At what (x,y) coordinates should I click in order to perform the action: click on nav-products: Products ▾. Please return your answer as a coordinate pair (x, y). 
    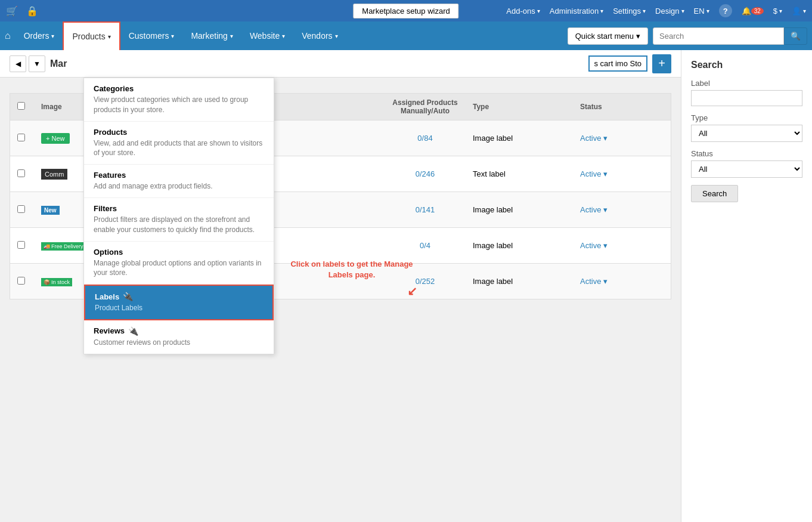
    Looking at the image, I should click on (91, 36).